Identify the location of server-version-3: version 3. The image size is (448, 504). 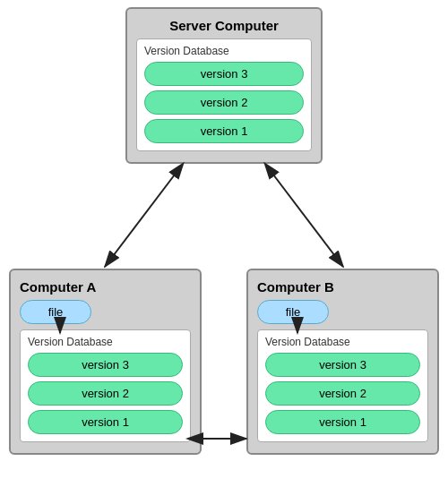
(224, 73).